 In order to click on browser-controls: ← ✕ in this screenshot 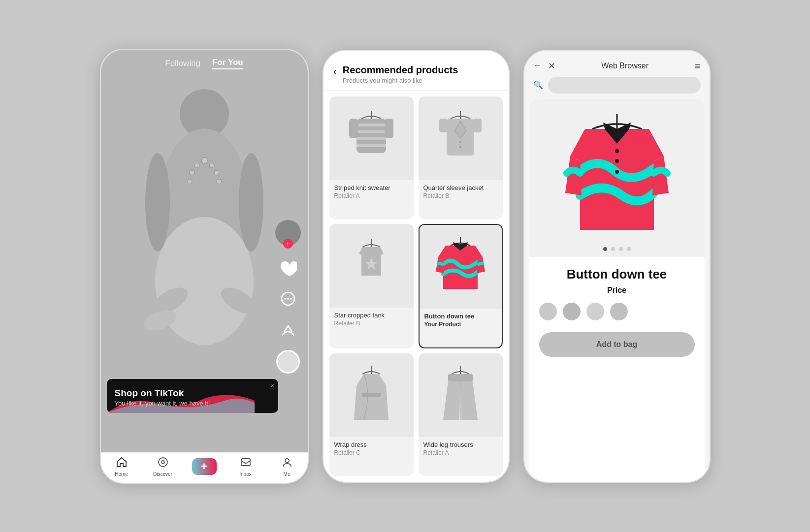, I will do `click(545, 66)`.